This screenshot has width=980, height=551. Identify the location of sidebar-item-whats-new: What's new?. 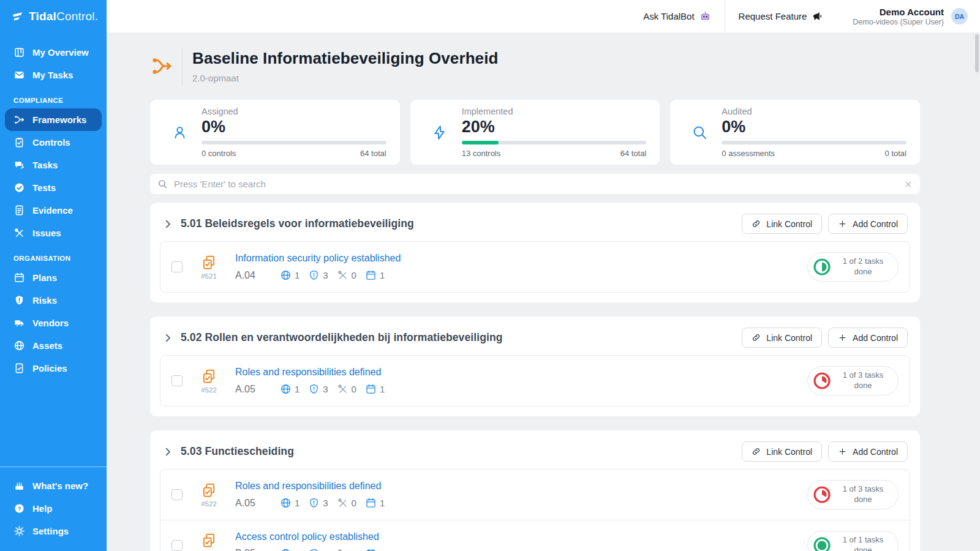
(53, 486).